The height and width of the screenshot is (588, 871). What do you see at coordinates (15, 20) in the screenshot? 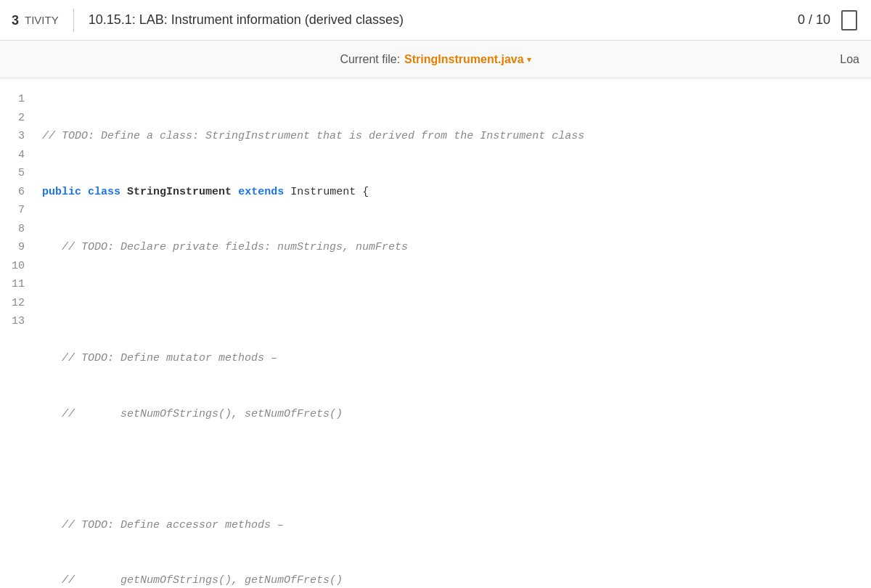
I see `activity-number: 3` at bounding box center [15, 20].